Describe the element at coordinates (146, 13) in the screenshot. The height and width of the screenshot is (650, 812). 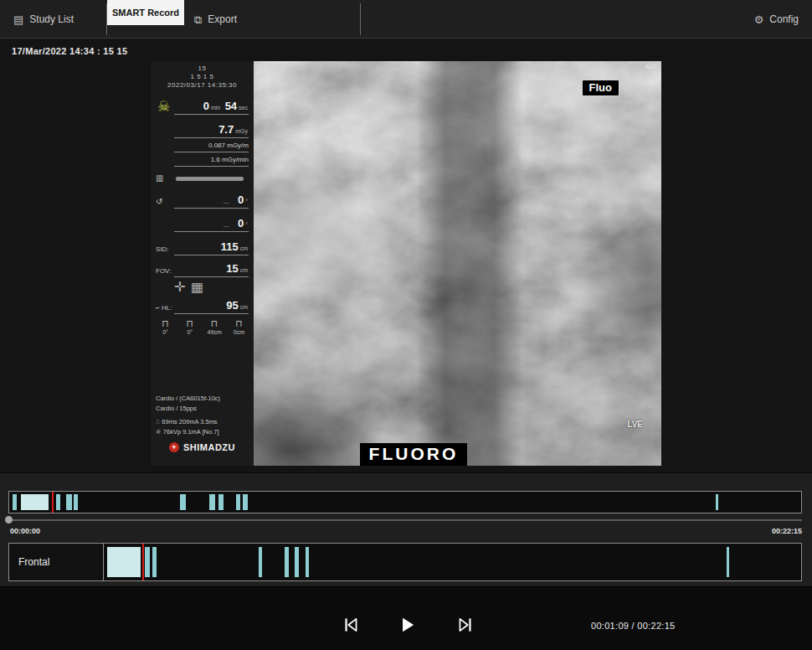
I see `smart-record-label: SMART Record` at that location.